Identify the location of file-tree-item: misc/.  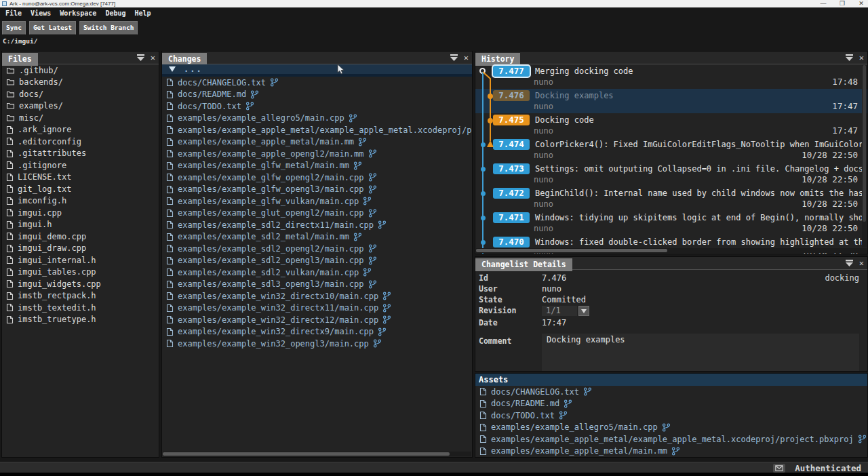
(80, 118).